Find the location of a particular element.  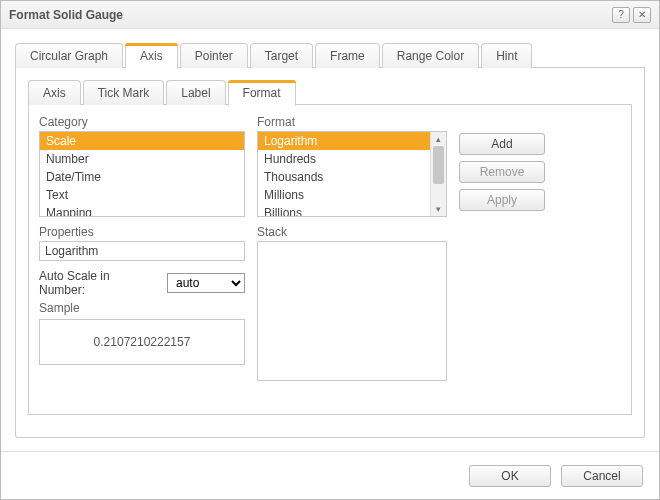

tab-label: Tick Mark is located at coordinates (124, 93).